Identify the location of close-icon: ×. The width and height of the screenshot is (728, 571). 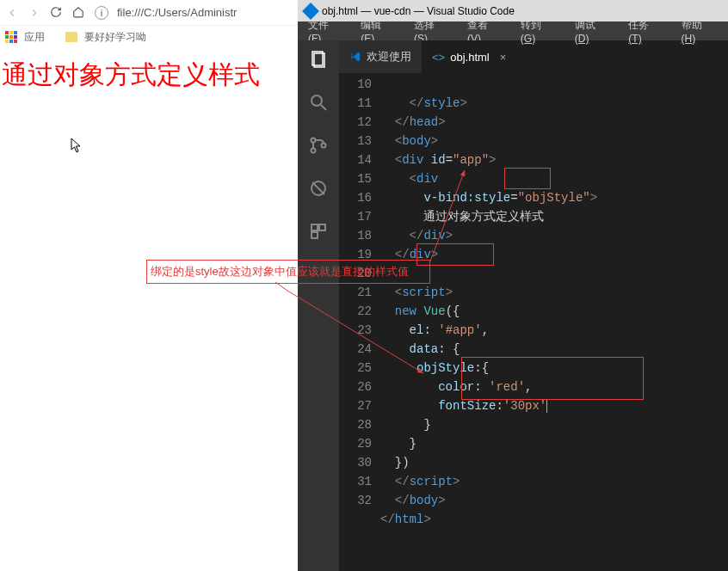
(503, 57).